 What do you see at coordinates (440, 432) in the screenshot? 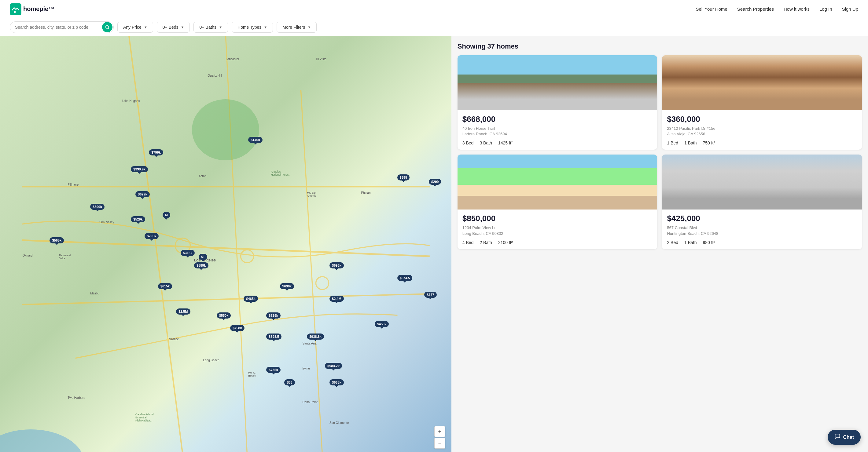
I see `zoom-in-button: +` at bounding box center [440, 432].